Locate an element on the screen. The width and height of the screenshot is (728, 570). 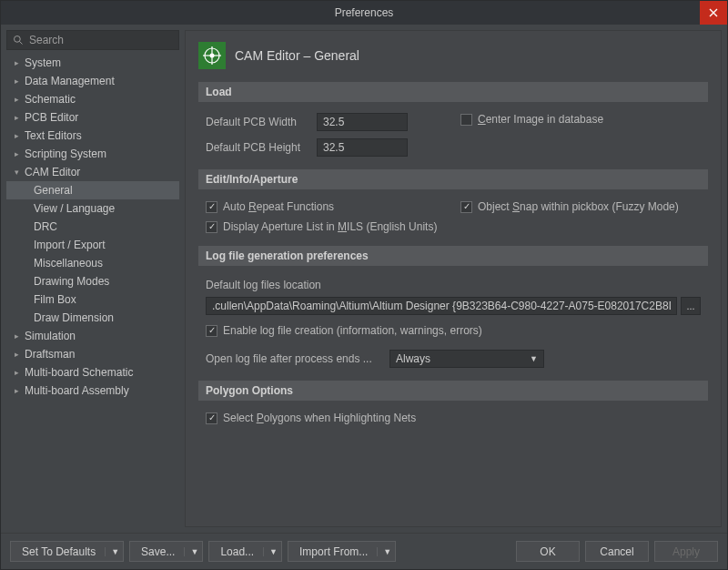
tree-item-label: Data Management is located at coordinates (69, 81).